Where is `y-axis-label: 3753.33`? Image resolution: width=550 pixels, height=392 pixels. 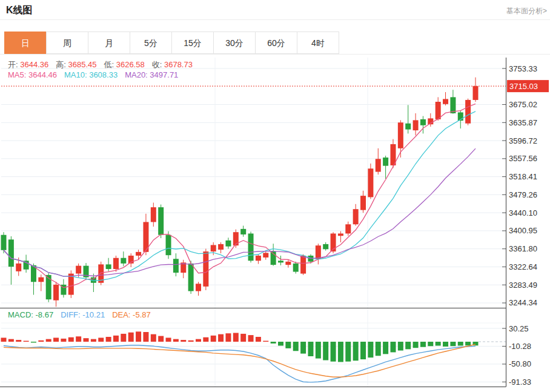
y-axis-label: 3753.33 is located at coordinates (523, 69).